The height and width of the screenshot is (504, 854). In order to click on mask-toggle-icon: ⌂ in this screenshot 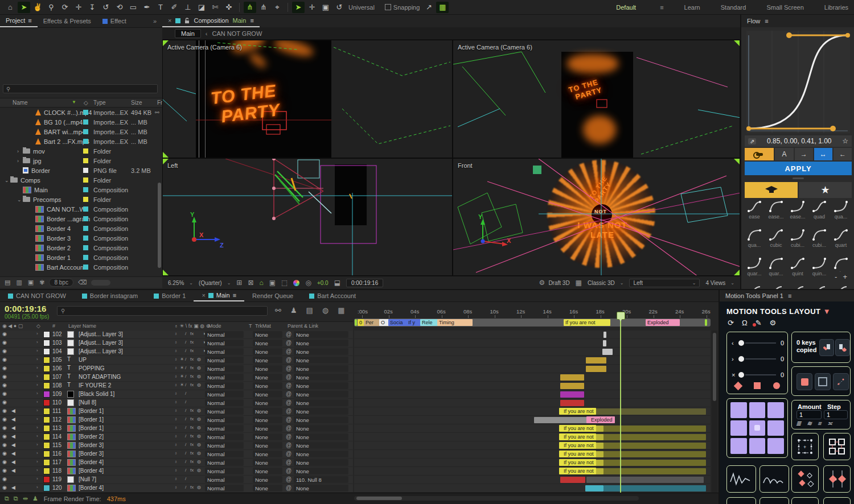, I will do `click(261, 283)`.